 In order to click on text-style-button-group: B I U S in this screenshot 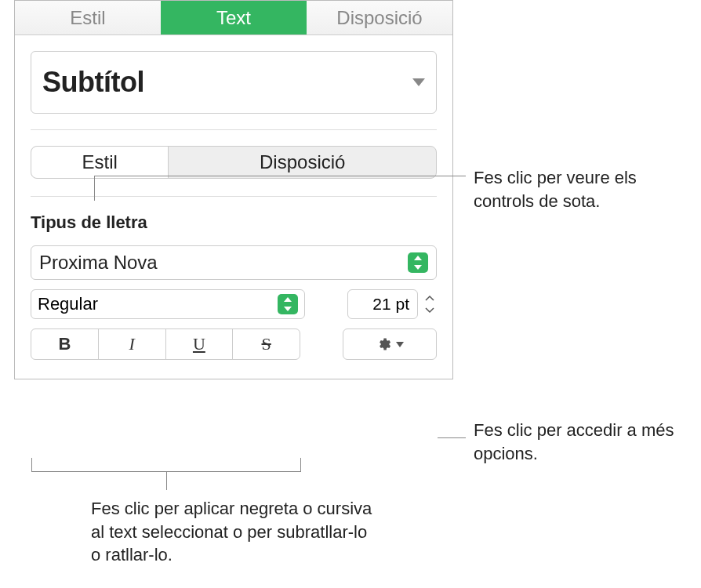, I will do `click(165, 344)`.